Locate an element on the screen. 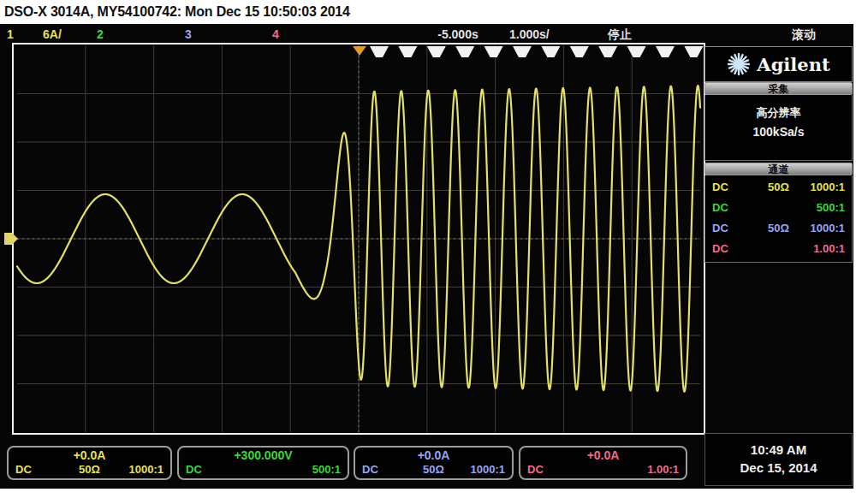 Image resolution: width=856 pixels, height=504 pixels. acquisition-mode: 高分辨率 is located at coordinates (779, 113).